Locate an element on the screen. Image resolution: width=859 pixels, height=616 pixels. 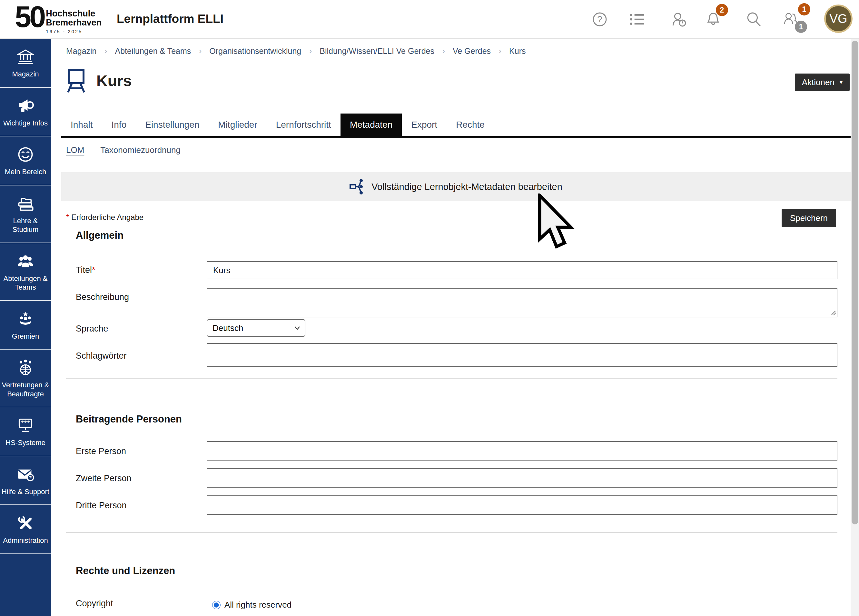
course-easel-icon is located at coordinates (76, 80).